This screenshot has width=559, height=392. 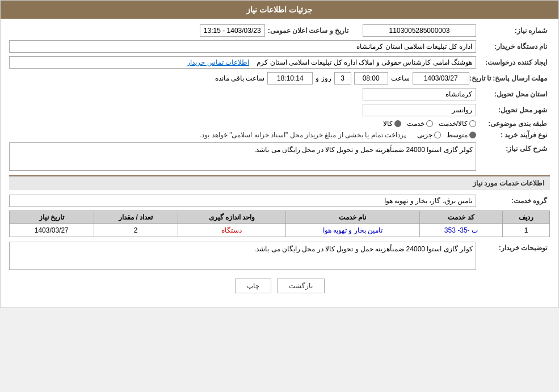 What do you see at coordinates (323, 78) in the screenshot?
I see `send-day-label: روز و` at bounding box center [323, 78].